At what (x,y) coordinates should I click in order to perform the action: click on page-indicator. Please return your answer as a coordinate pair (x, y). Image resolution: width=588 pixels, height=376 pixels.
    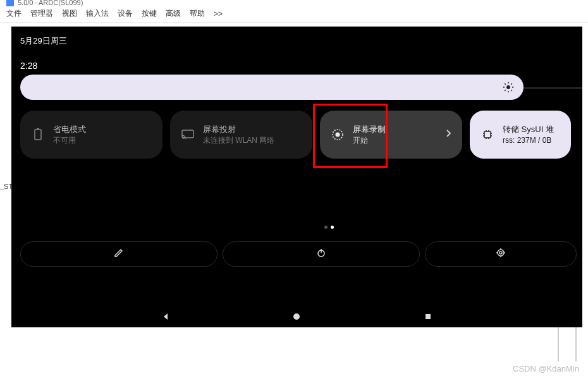
    Looking at the image, I should click on (329, 227).